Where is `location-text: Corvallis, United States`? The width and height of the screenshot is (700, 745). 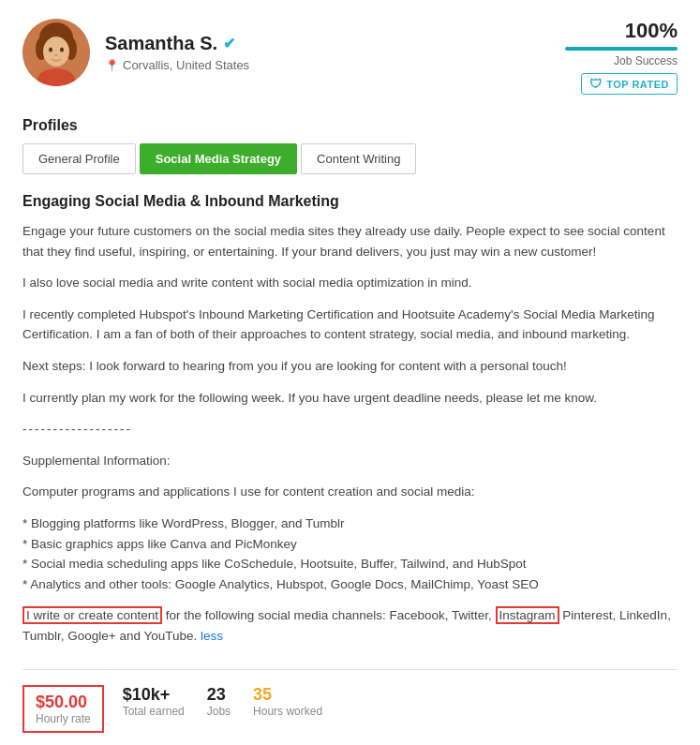
location-text: Corvallis, United States is located at coordinates (186, 66).